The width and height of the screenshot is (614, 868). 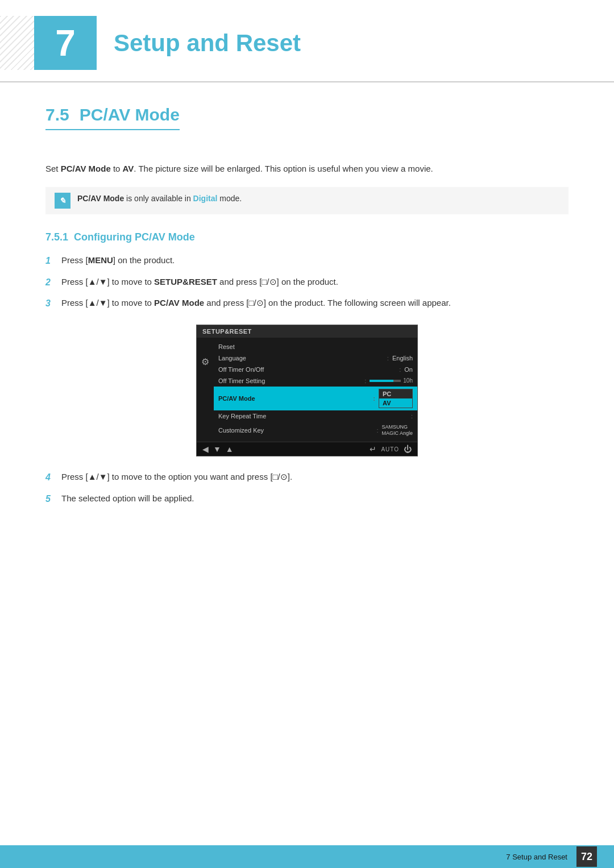 What do you see at coordinates (101, 260) in the screenshot?
I see `menu-bold: MENU` at bounding box center [101, 260].